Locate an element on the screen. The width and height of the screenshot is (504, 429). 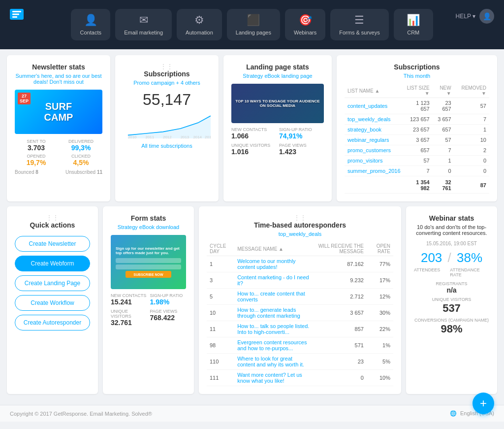
stat-bottom: Bounced 8 Unsubscribed 11 is located at coordinates (59, 172).